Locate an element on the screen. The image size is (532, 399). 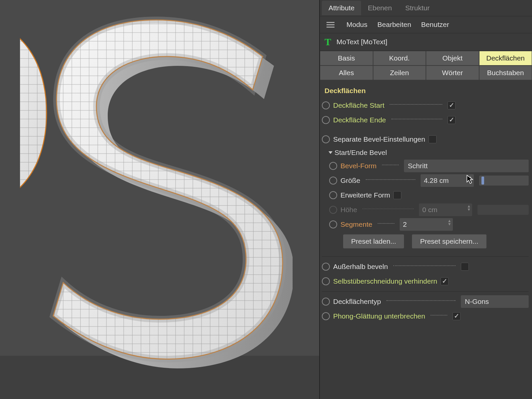
motext-icon: T is located at coordinates (328, 42).